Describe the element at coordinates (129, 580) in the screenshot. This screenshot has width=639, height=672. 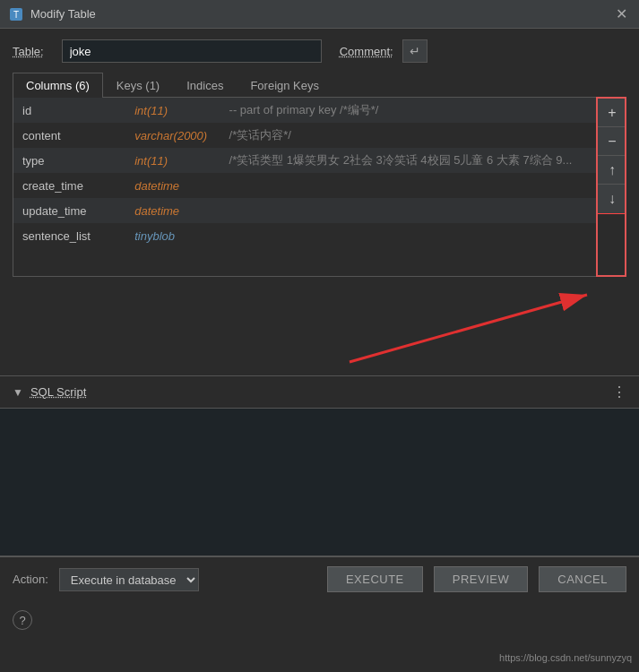
I see `action-select: Execute in database` at that location.